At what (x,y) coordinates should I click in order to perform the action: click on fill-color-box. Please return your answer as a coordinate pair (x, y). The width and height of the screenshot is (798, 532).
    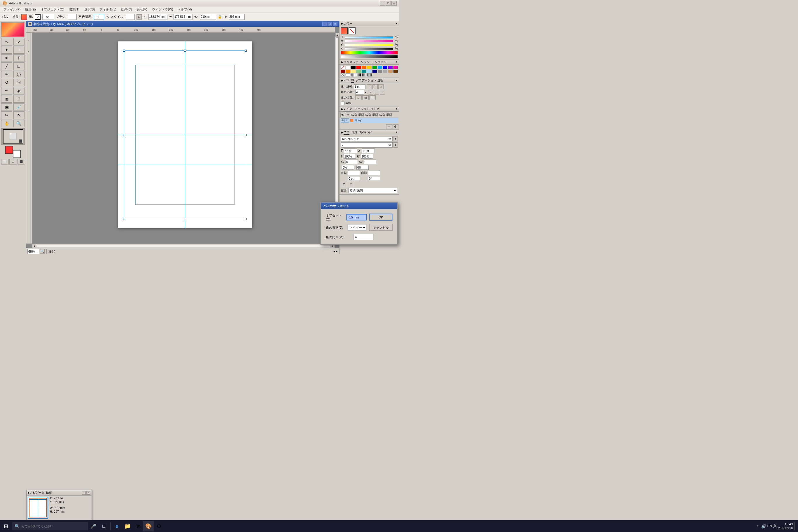
    Looking at the image, I should click on (9, 150).